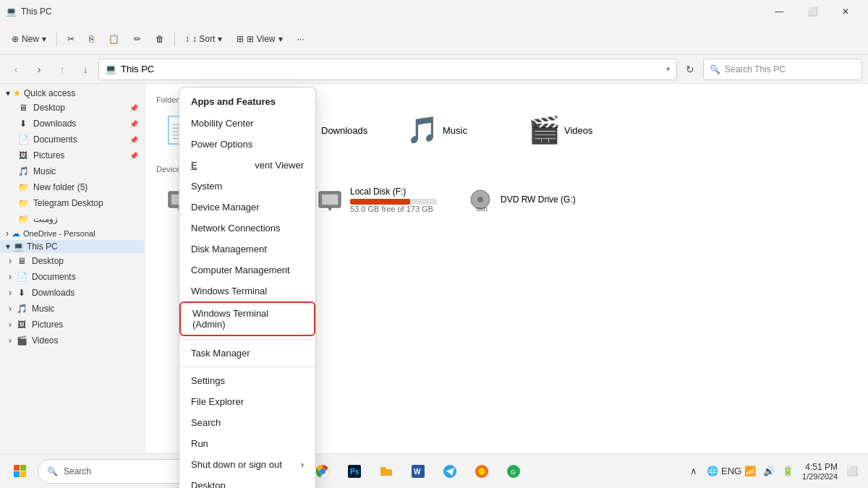 This screenshot has width=868, height=488. Describe the element at coordinates (22, 293) in the screenshot. I see `thispc-dl-icon: ⬇` at that location.